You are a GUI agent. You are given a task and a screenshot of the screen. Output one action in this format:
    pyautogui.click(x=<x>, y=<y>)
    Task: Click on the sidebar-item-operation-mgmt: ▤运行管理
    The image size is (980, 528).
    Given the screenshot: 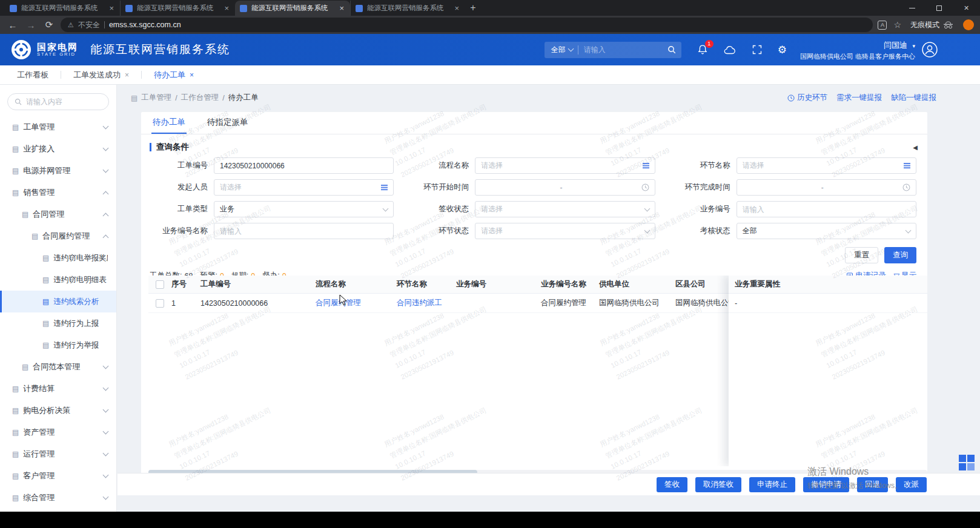 What is the action you would take?
    pyautogui.click(x=58, y=454)
    